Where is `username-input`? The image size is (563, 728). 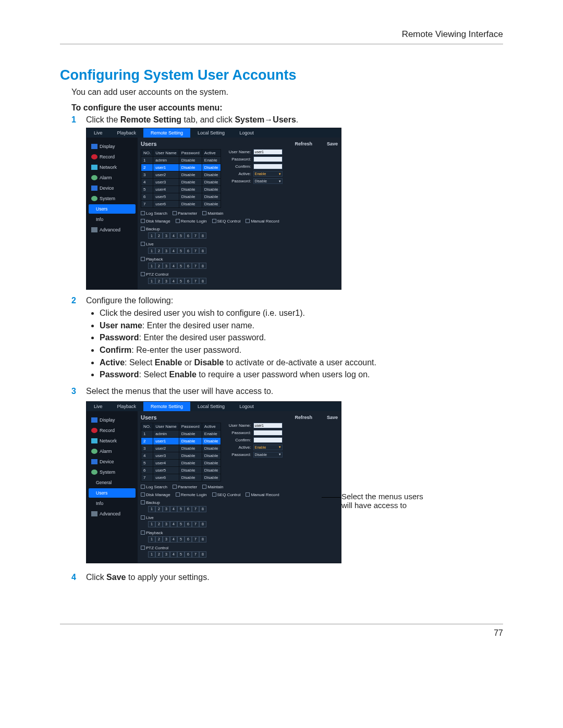
username-input is located at coordinates (268, 425).